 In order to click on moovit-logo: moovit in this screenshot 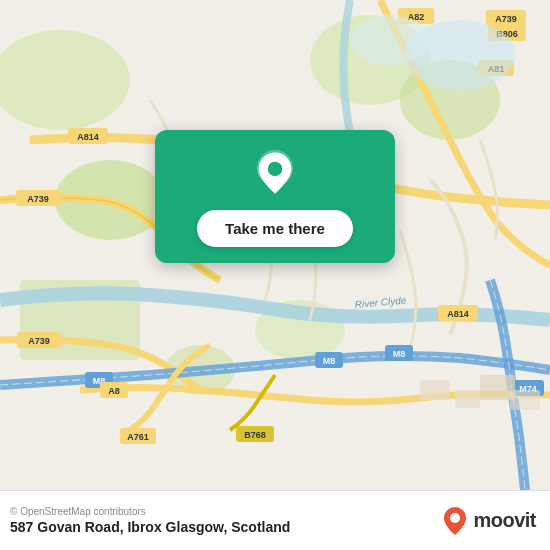, I will do `click(488, 521)`.